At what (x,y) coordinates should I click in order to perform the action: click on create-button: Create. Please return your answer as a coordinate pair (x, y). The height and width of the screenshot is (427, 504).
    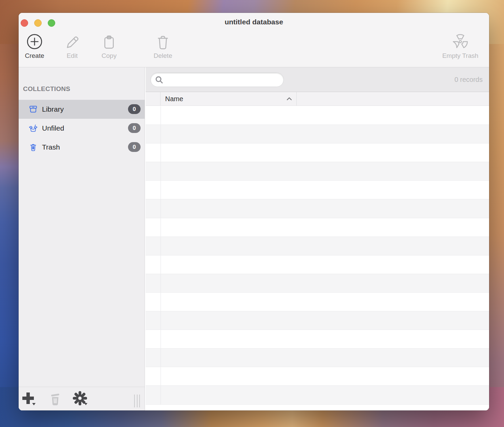
    Looking at the image, I should click on (36, 46).